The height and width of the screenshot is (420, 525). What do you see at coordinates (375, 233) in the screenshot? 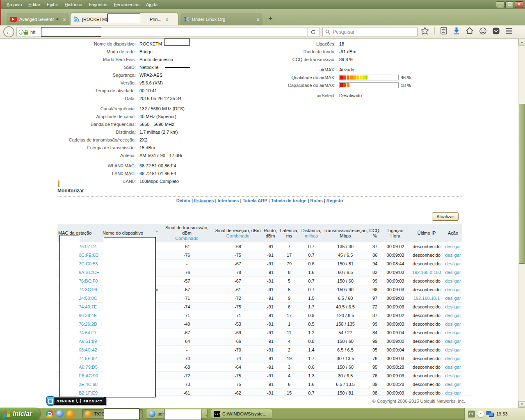
I see `column-header: CCQ,%` at bounding box center [375, 233].